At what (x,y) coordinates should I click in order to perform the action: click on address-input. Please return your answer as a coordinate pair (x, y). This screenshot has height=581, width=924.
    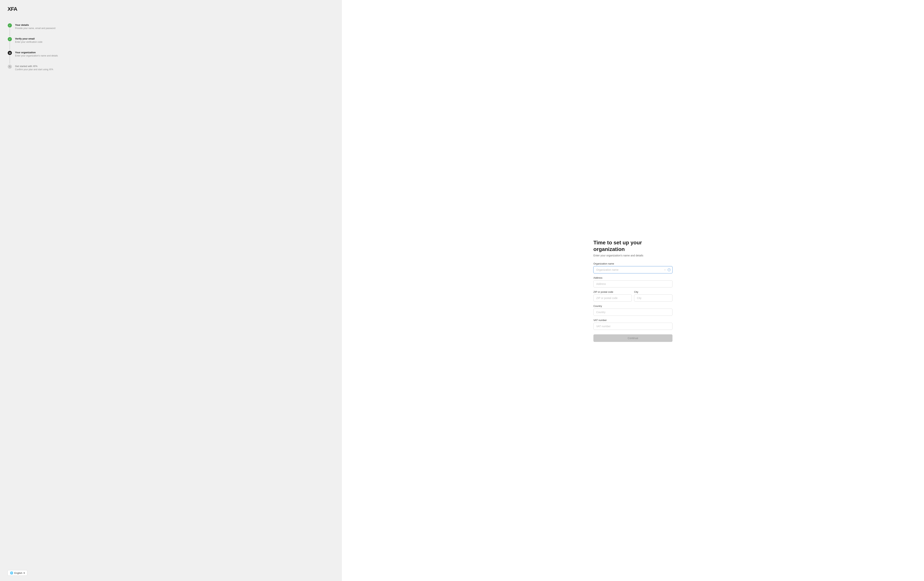
    Looking at the image, I should click on (633, 284).